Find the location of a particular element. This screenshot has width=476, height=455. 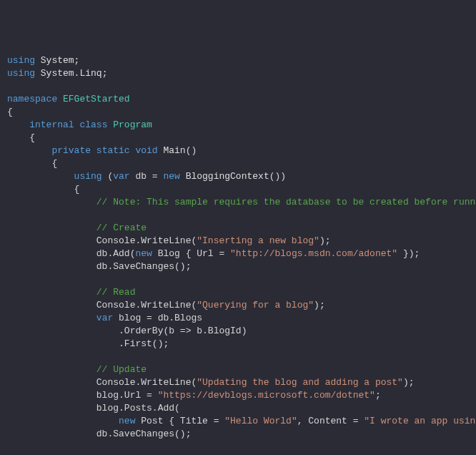

statement: blog = db.Blogs is located at coordinates (157, 318).